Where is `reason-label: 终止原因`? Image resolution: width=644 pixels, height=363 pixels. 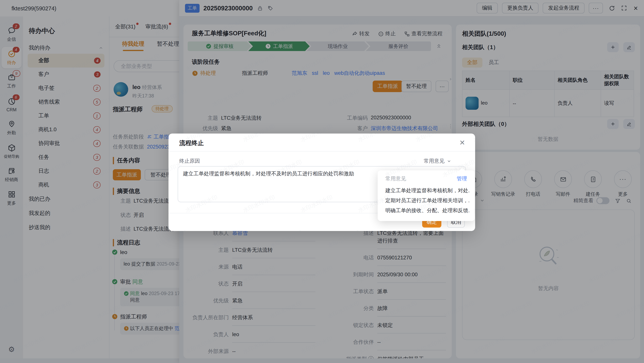 reason-label: 终止原因 is located at coordinates (190, 161).